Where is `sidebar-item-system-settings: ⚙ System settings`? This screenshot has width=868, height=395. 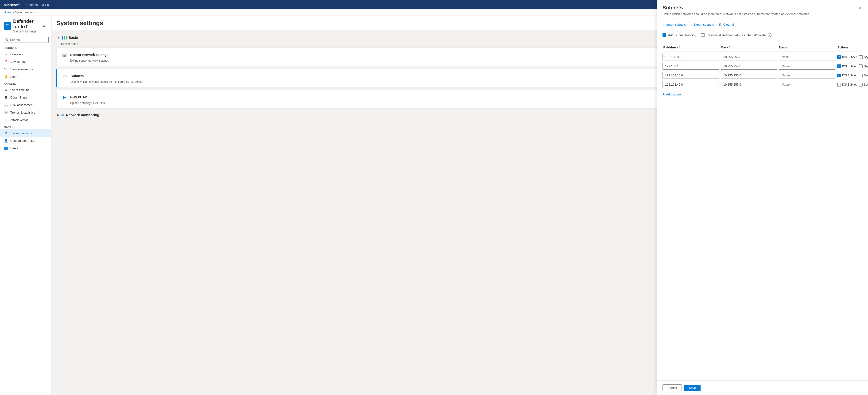
sidebar-item-system-settings: ⚙ System settings is located at coordinates (26, 133).